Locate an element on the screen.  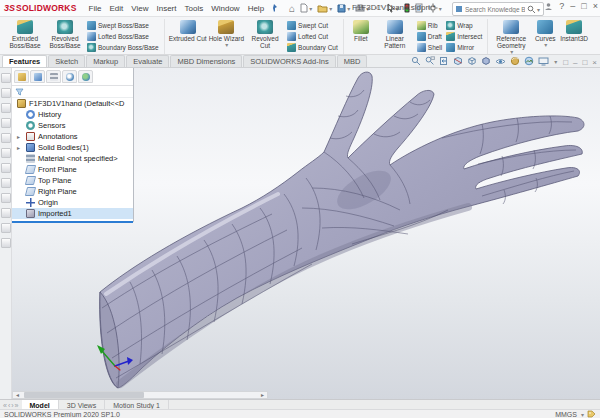
doc-close-icon: × is located at coordinates (594, 62).